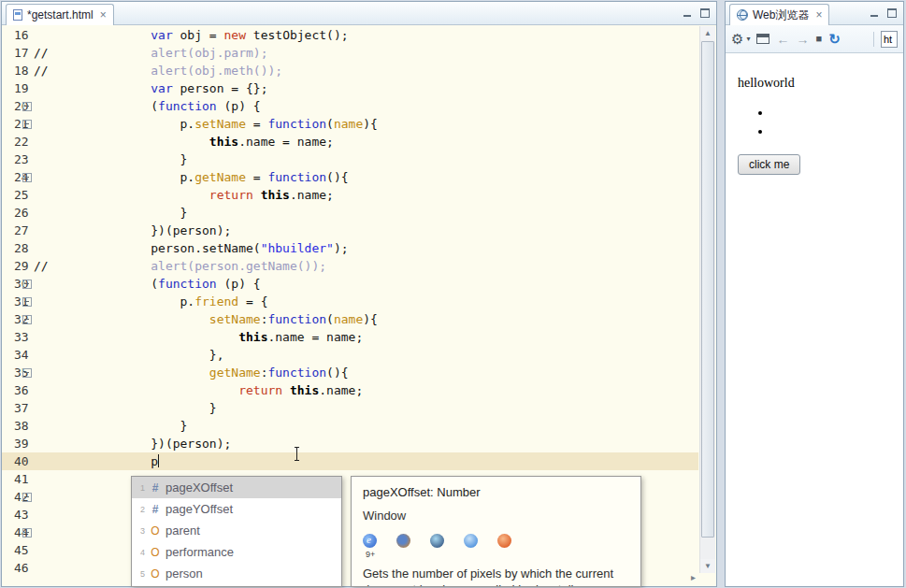 The image size is (906, 588). Describe the element at coordinates (350, 142) in the screenshot. I see `code-line: 22 this.name = name;` at that location.